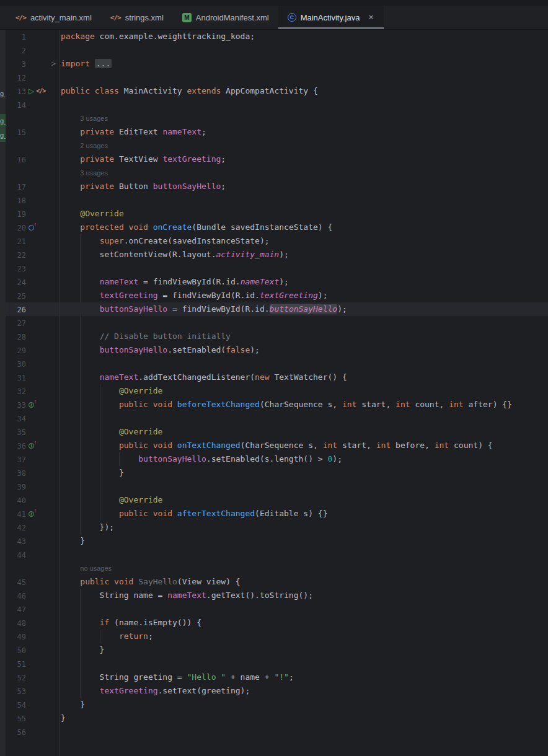 The height and width of the screenshot is (756, 548). Describe the element at coordinates (32, 405) in the screenshot. I see `gutter: 33I↑` at that location.